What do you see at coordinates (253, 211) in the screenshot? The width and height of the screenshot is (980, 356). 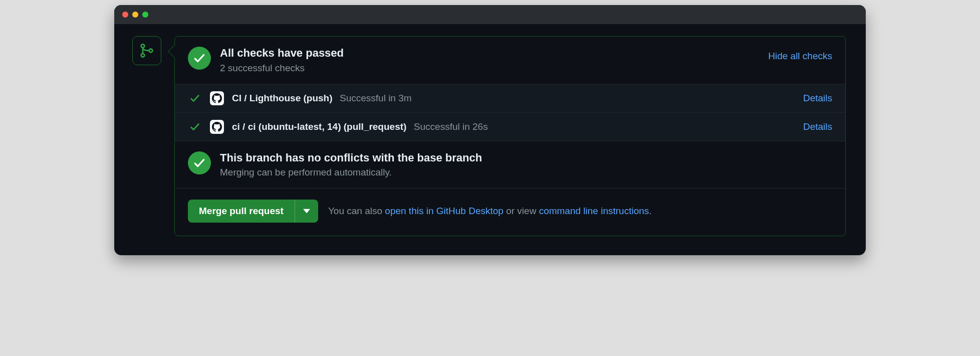 I see `merge-button-group: Merge pull request` at bounding box center [253, 211].